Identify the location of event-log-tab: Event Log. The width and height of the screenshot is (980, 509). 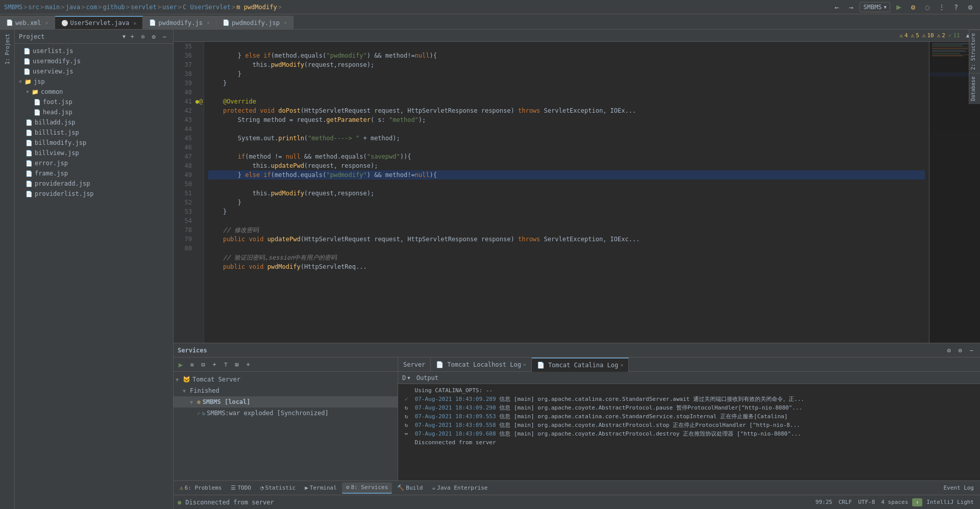
(959, 488).